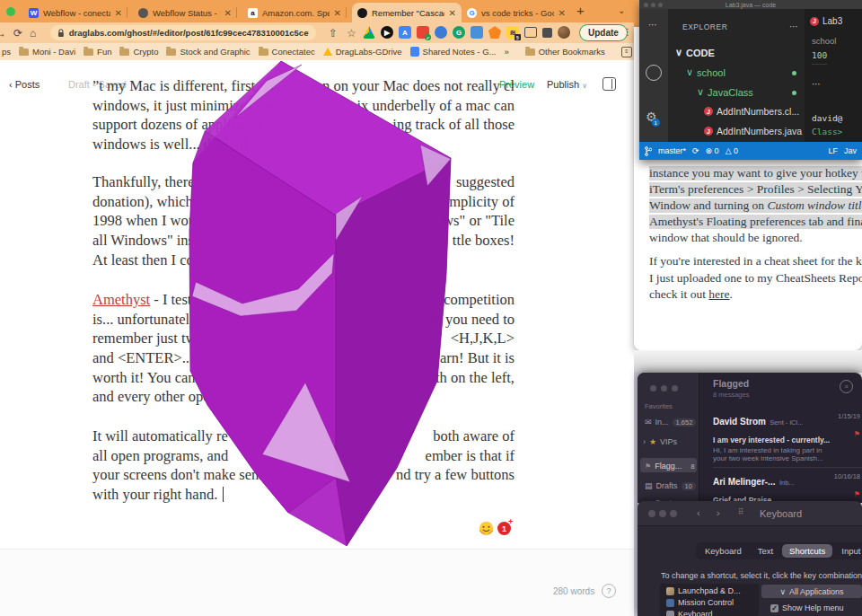 This screenshot has width=862, height=616. What do you see at coordinates (32, 33) in the screenshot?
I see `home-icon: ⌂` at bounding box center [32, 33].